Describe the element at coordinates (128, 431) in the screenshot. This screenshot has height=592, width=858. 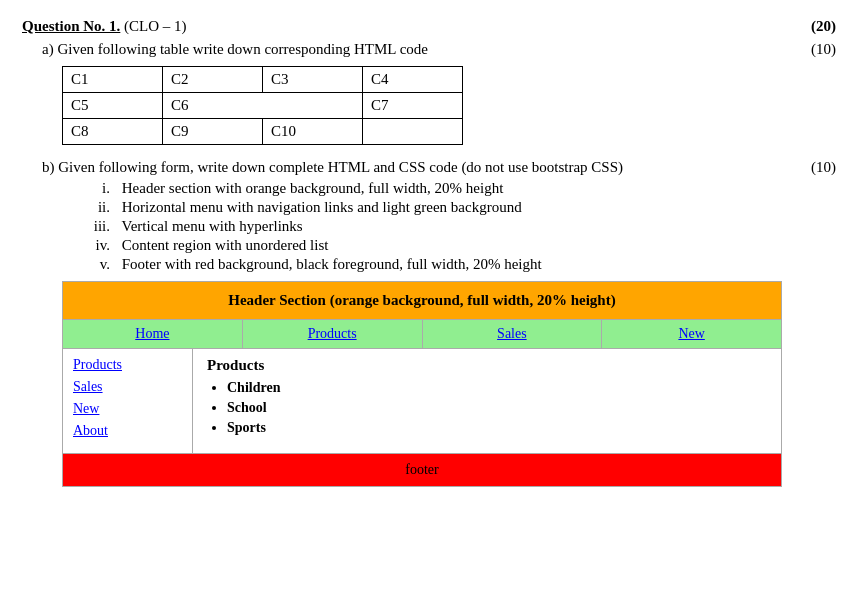
I see `sidebar-link-about: About` at that location.